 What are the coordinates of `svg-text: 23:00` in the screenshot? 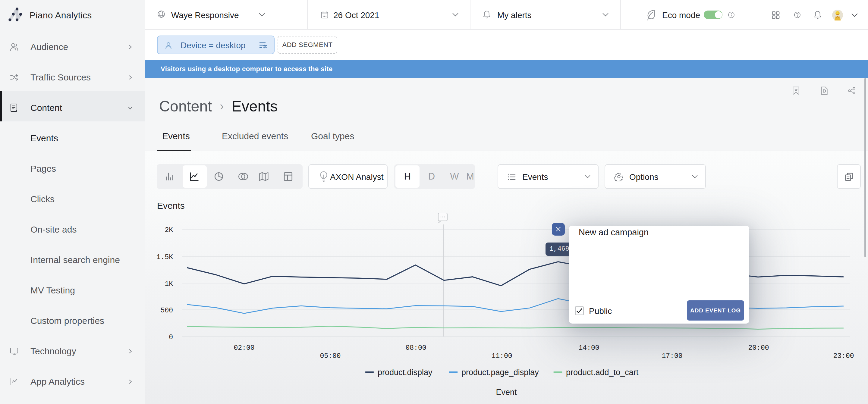 It's located at (843, 356).